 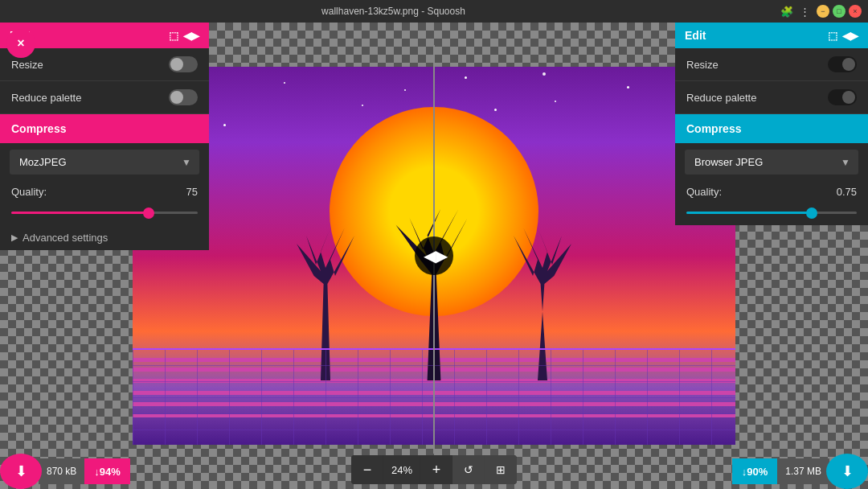 What do you see at coordinates (847, 471) in the screenshot?
I see `right-download-icon: ⬇` at bounding box center [847, 471].